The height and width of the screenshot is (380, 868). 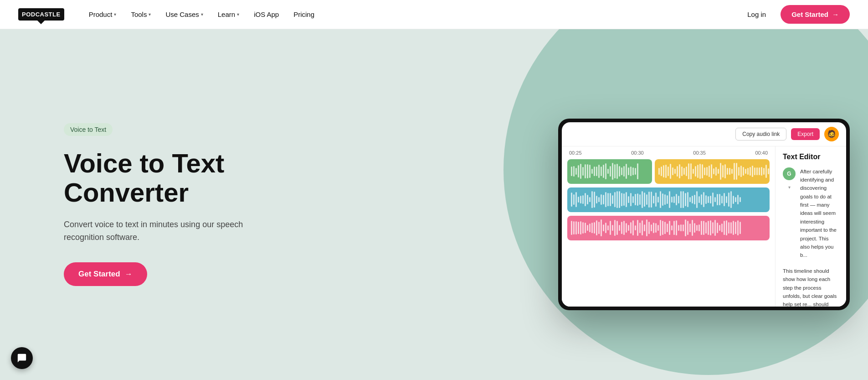 I want to click on user-avatar: 🧔, so click(x=832, y=134).